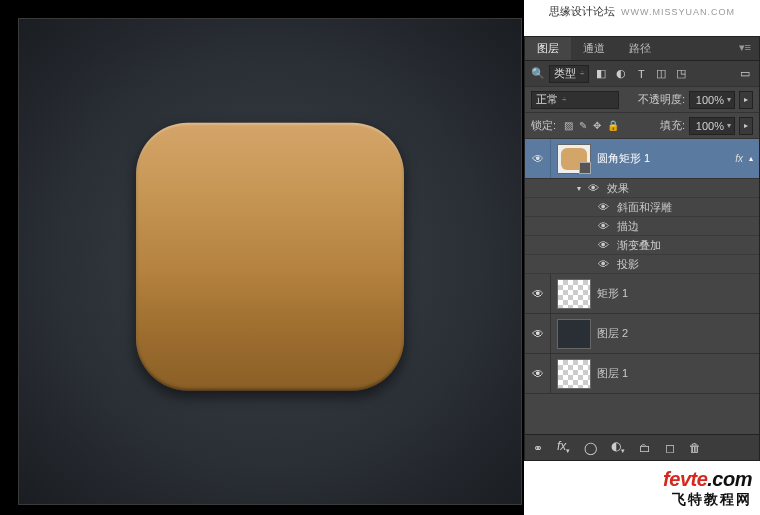 The image size is (760, 515). What do you see at coordinates (662, 100) in the screenshot?
I see `opacity-label: 不透明度:` at bounding box center [662, 100].